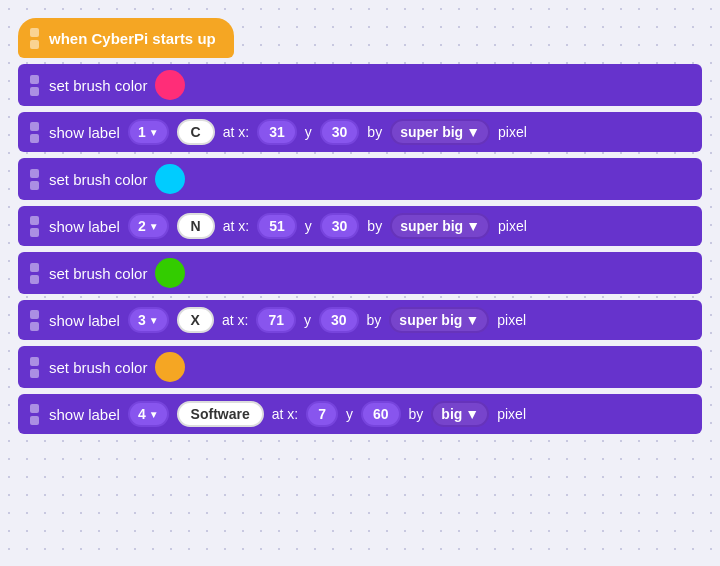 The image size is (720, 566). I want to click on y-value-2: 30, so click(340, 226).